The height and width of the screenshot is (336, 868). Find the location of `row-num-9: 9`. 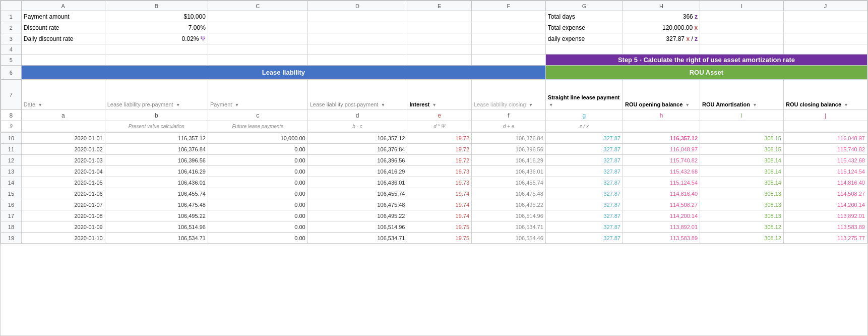

row-num-9: 9 is located at coordinates (11, 127).